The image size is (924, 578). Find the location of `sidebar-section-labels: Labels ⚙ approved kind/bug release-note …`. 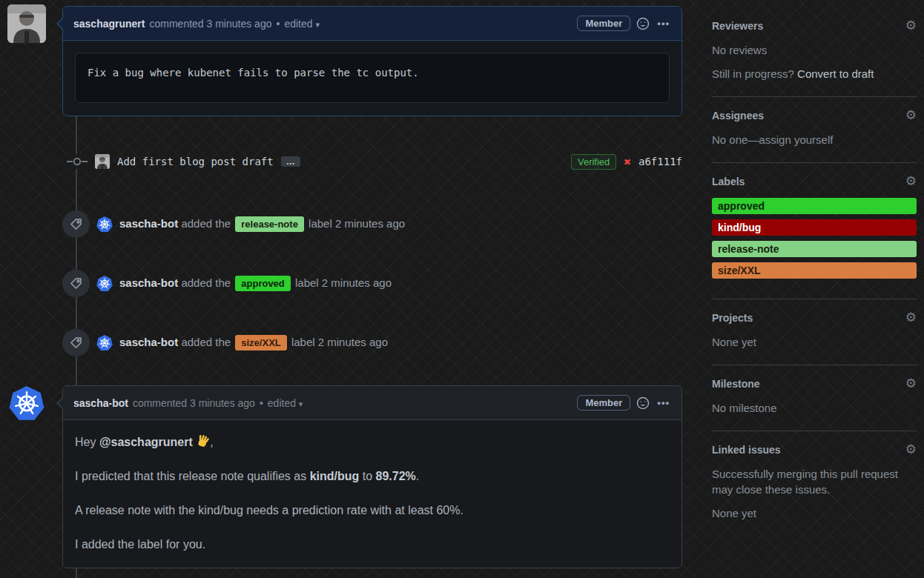

sidebar-section-labels: Labels ⚙ approved kind/bug release-note … is located at coordinates (814, 231).